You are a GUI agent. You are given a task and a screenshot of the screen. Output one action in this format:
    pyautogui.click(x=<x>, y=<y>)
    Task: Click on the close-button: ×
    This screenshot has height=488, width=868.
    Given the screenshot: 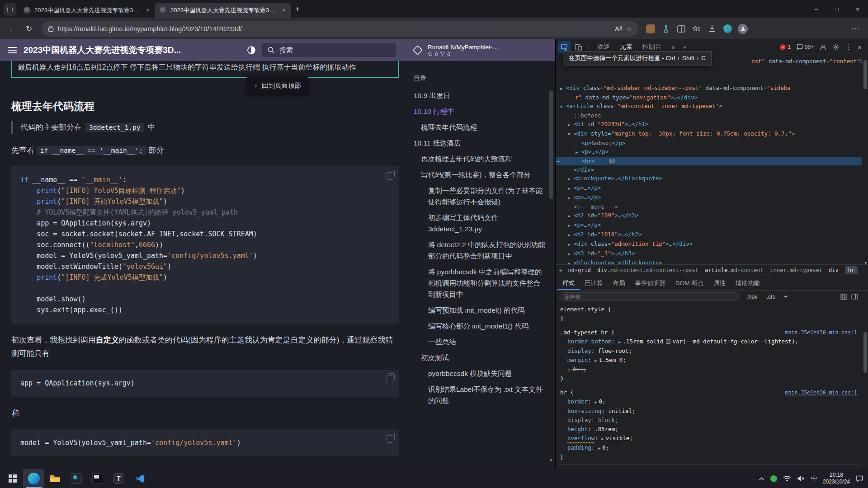 What is the action you would take?
    pyautogui.click(x=858, y=9)
    